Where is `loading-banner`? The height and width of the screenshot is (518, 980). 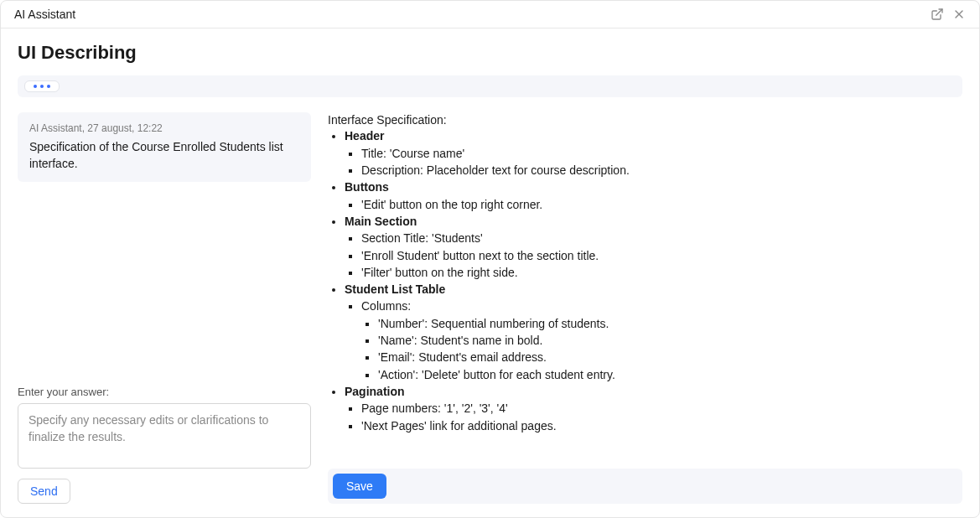 loading-banner is located at coordinates (490, 86).